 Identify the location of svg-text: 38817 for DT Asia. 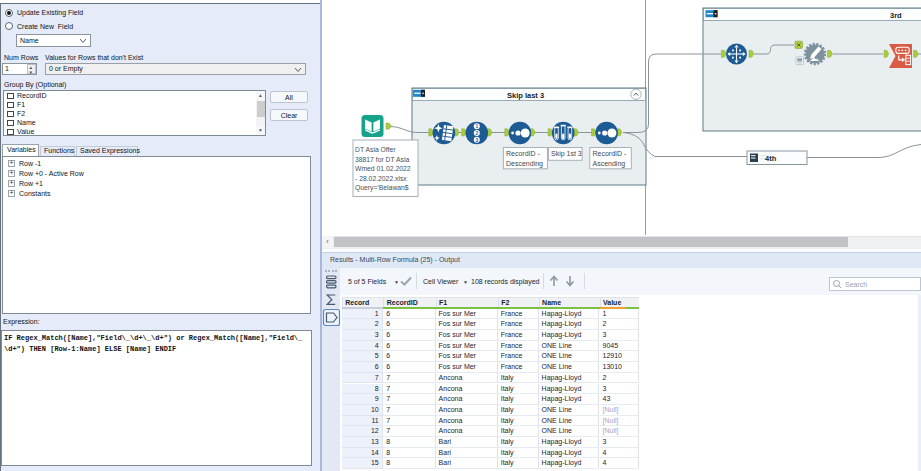
(382, 160).